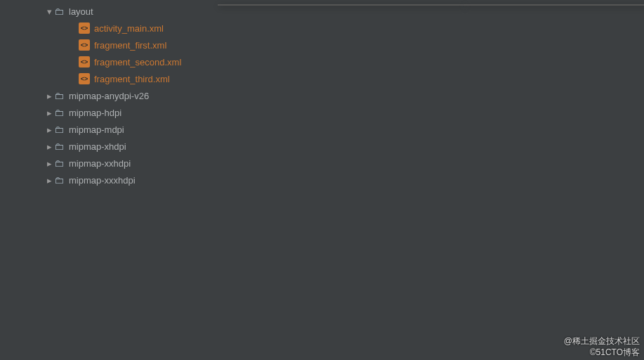 The width and height of the screenshot is (644, 360). I want to click on tree-item: ▸mipmap-xhdpi, so click(109, 146).